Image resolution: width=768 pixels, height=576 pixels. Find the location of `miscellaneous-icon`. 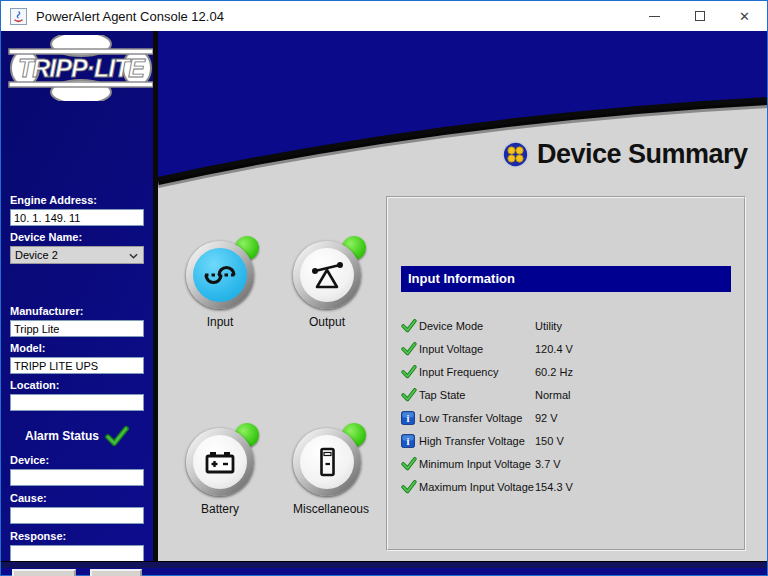

miscellaneous-icon is located at coordinates (327, 462).